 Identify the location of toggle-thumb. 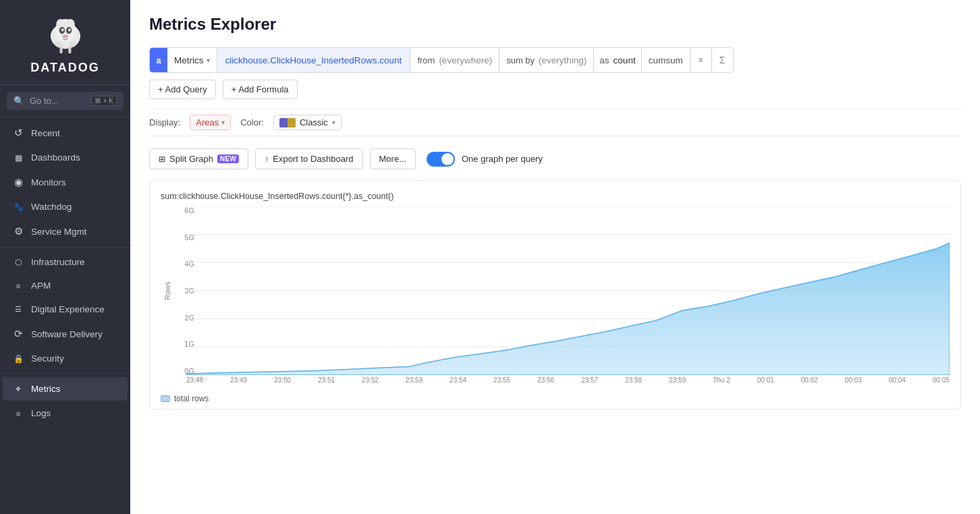
(447, 159).